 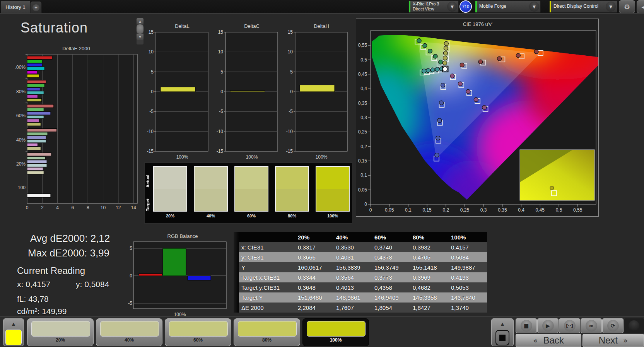 What do you see at coordinates (613, 340) in the screenshot?
I see `next-button: Next »` at bounding box center [613, 340].